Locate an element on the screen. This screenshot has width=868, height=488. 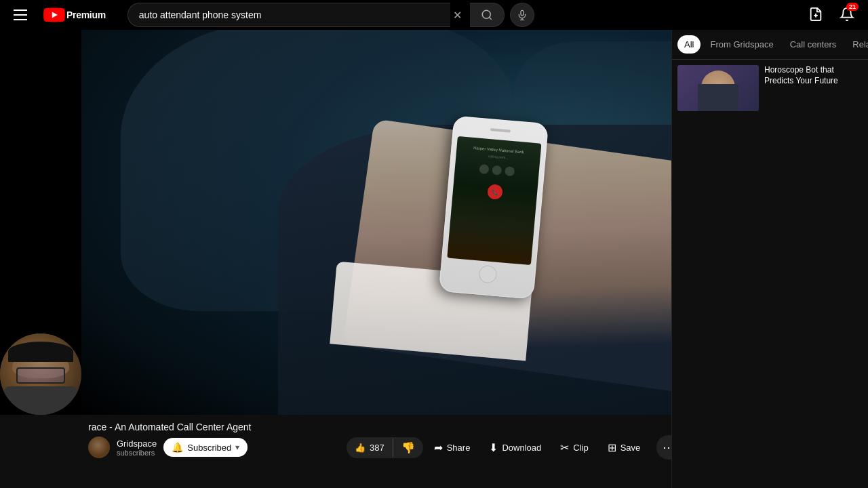
tab-from-gridspace: From Gridspace is located at coordinates (742, 45).